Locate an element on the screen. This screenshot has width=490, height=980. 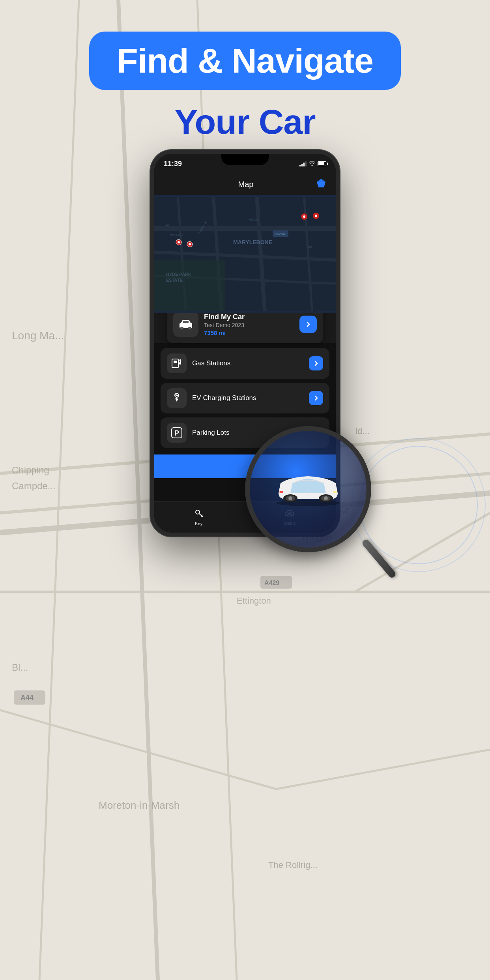
battery-icon is located at coordinates (322, 164).